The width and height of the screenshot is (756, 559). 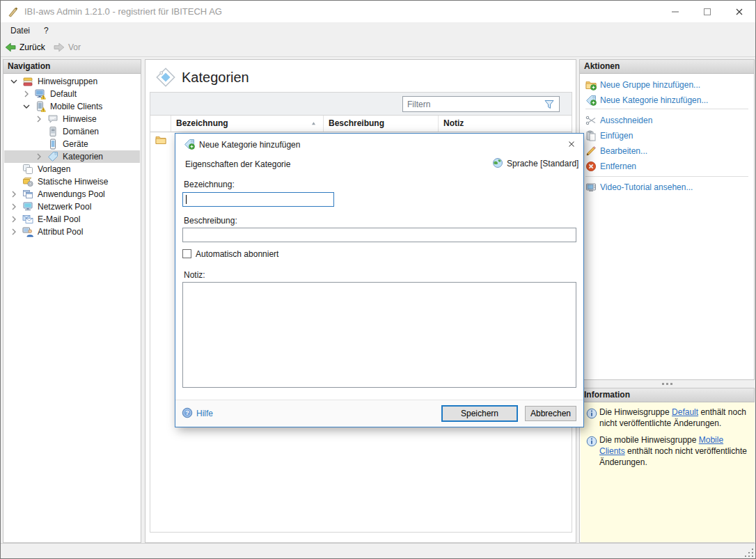 I want to click on tv-icon, so click(x=591, y=187).